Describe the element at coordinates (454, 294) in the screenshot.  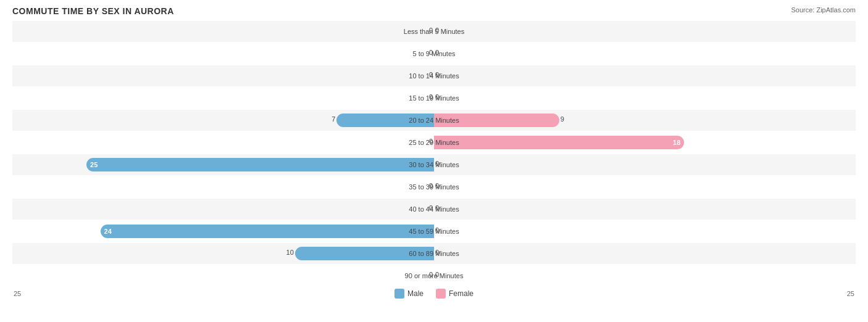
I see `legend-female: Female` at that location.